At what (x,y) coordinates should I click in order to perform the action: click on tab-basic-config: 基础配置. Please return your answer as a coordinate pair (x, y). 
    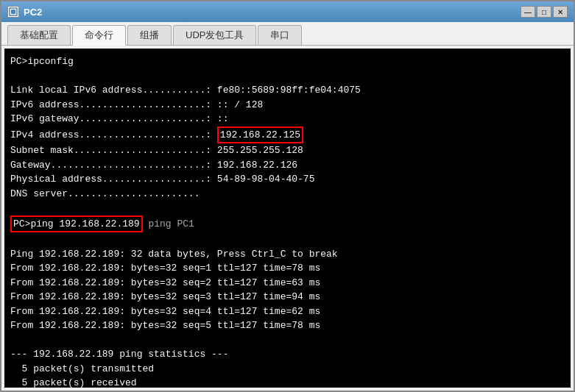
    Looking at the image, I should click on (39, 35).